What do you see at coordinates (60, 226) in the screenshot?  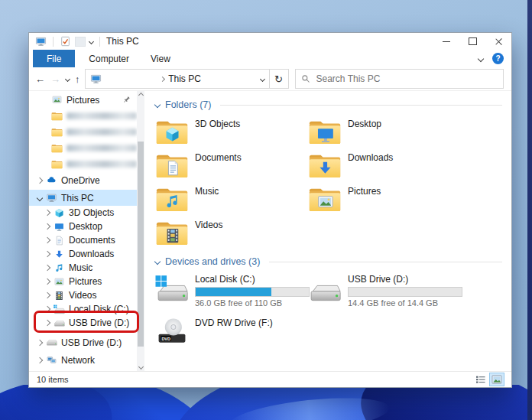 I see `desktop-icon` at bounding box center [60, 226].